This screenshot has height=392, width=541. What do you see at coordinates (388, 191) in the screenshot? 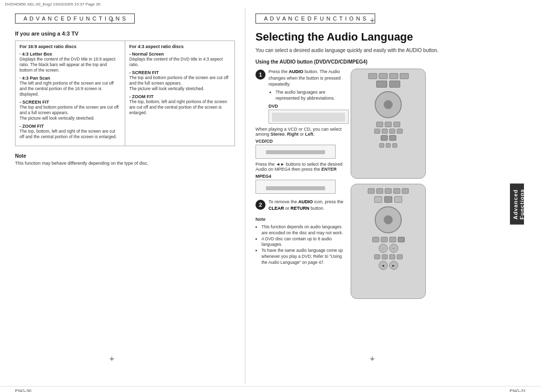
I see `remote2-top` at bounding box center [388, 191].